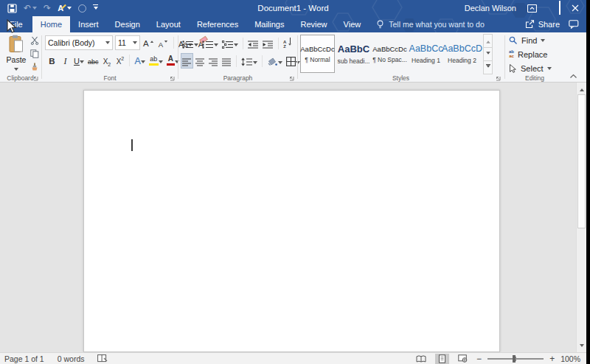  Describe the element at coordinates (294, 8) in the screenshot. I see `title-bar-top-row: ↶ ↷ A Document1 - Word De` at that location.